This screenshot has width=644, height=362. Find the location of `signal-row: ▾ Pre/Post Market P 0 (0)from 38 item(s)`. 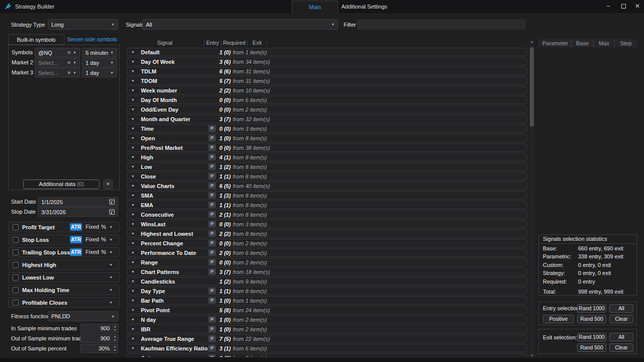

signal-row: ▾ Pre/Post Market P 0 (0)from 38 item(s) is located at coordinates (327, 148).